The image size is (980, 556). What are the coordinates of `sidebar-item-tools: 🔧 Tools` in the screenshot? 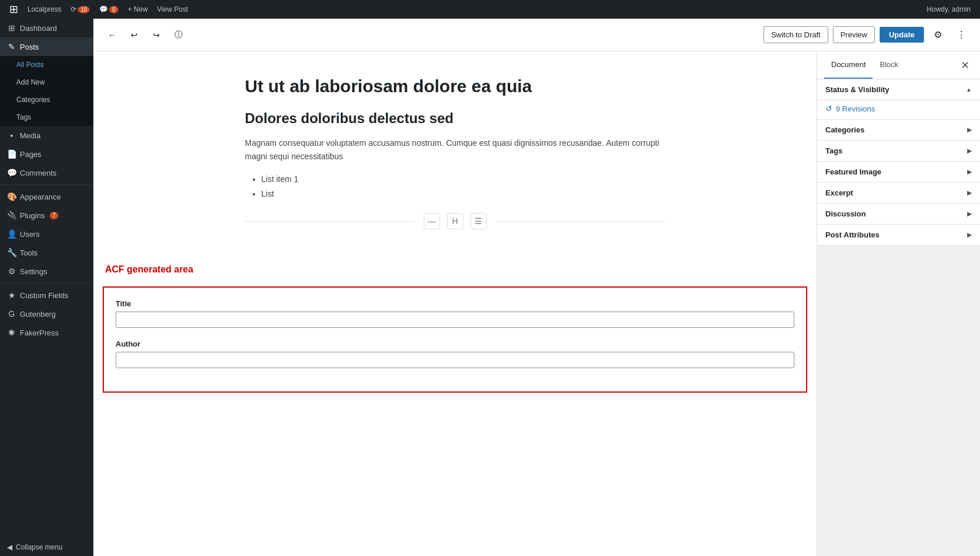 It's located at (47, 253).